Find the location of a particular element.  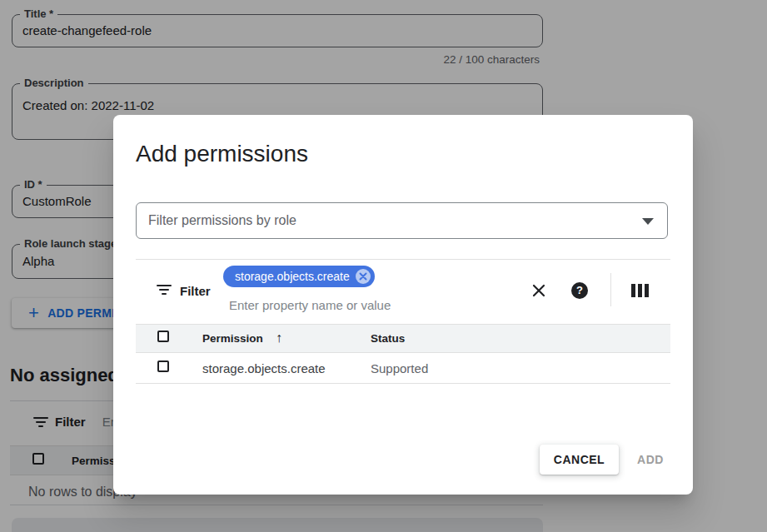

select-all-checkbox is located at coordinates (163, 336).